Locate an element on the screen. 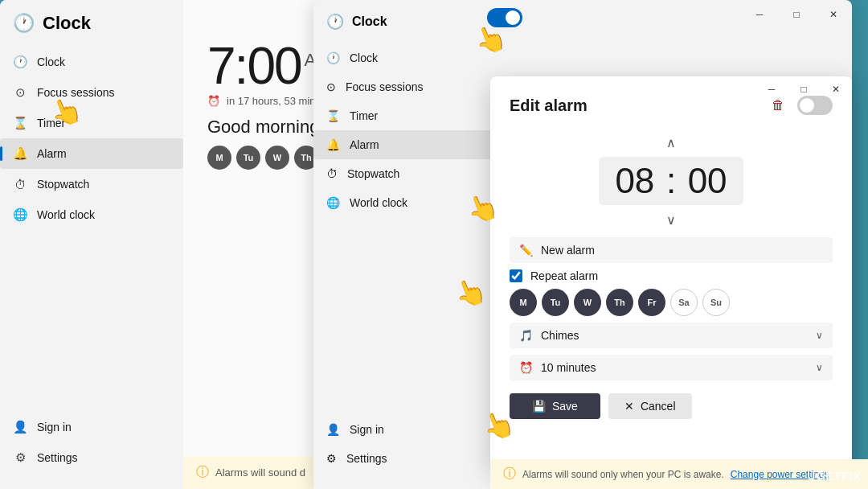 The width and height of the screenshot is (868, 489). mid-minimize-btn: ─ is located at coordinates (760, 14).